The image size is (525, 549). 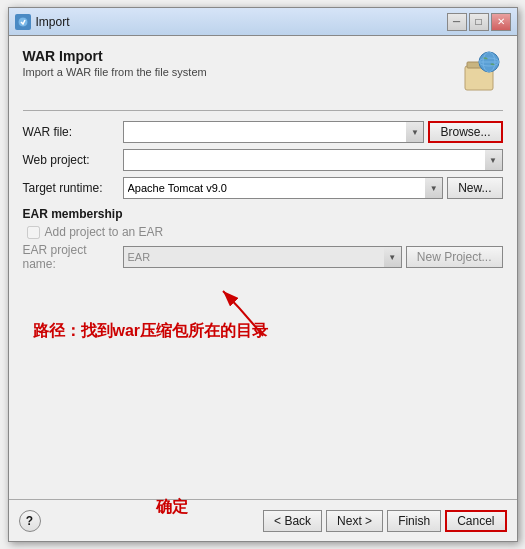 What do you see at coordinates (263, 214) in the screenshot?
I see `ear-title: EAR membership` at bounding box center [263, 214].